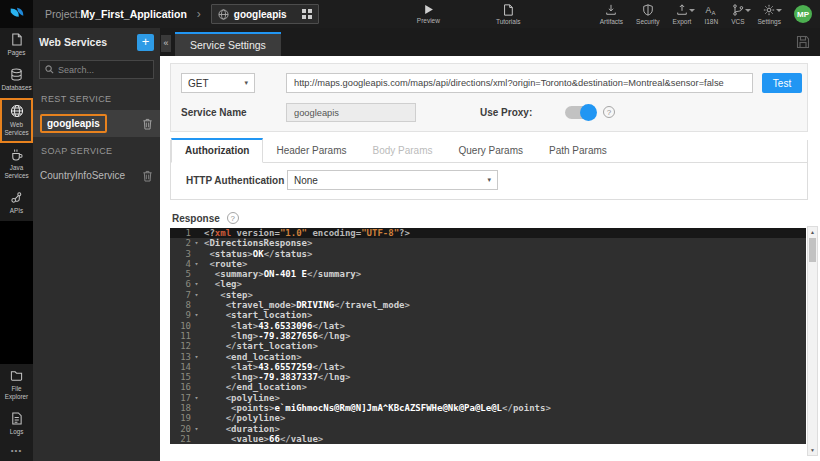  Describe the element at coordinates (770, 22) in the screenshot. I see `settings-label: Settings` at that location.